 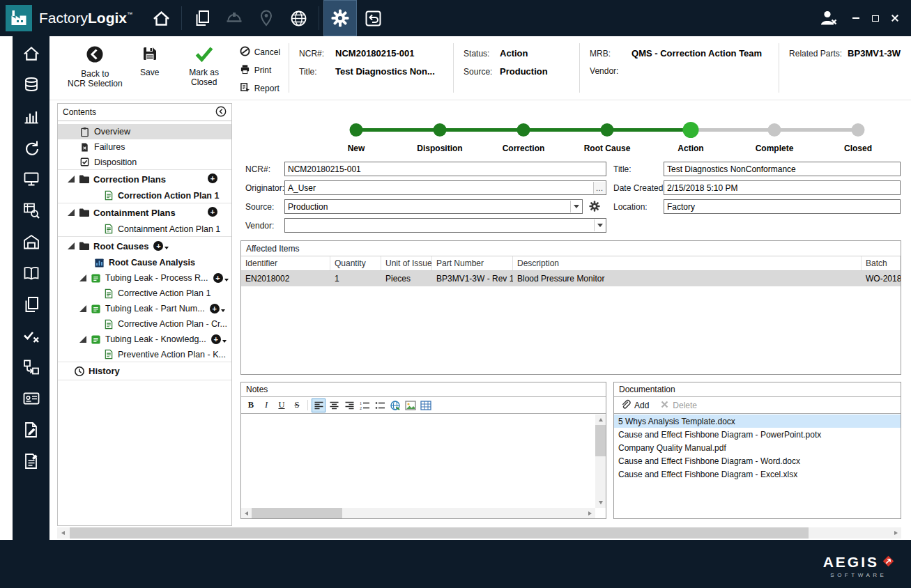 I want to click on column-header-part-number: Part Number, so click(x=473, y=263).